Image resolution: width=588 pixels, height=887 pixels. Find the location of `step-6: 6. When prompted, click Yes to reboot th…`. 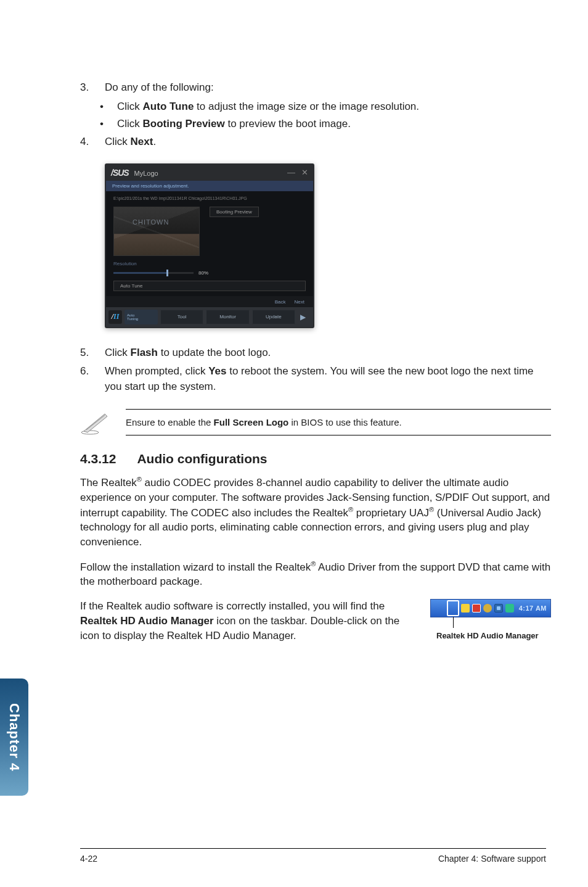

step-6: 6. When prompted, click Yes to reboot th… is located at coordinates (316, 379).